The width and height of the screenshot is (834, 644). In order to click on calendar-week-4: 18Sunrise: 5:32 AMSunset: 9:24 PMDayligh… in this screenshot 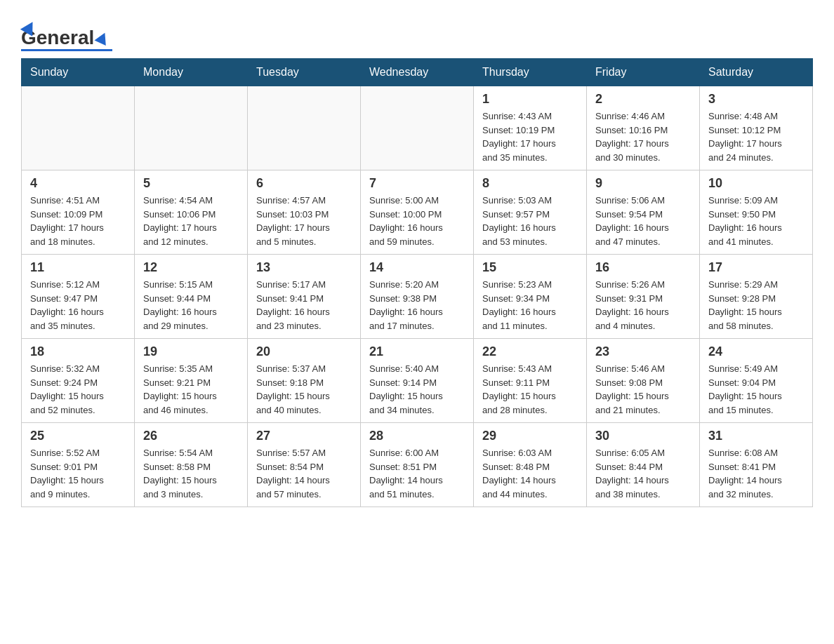, I will do `click(417, 381)`.